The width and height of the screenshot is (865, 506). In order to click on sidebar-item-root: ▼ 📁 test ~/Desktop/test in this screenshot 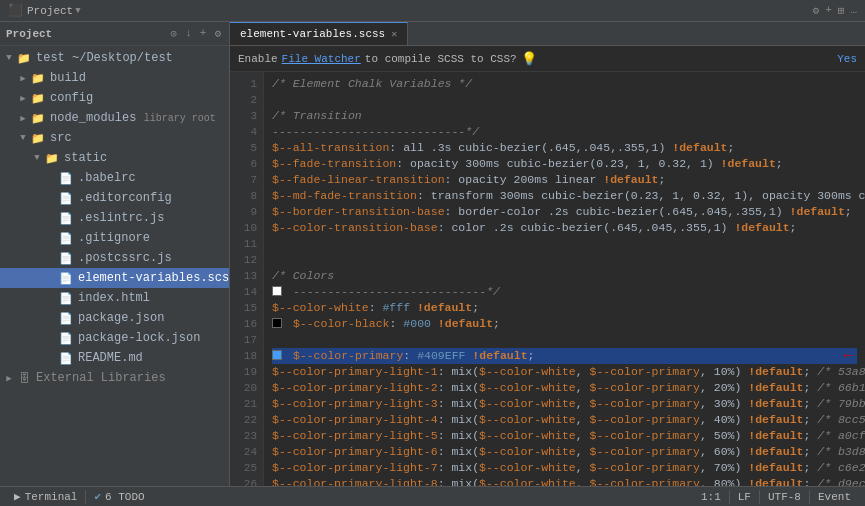, I will do `click(114, 58)`.